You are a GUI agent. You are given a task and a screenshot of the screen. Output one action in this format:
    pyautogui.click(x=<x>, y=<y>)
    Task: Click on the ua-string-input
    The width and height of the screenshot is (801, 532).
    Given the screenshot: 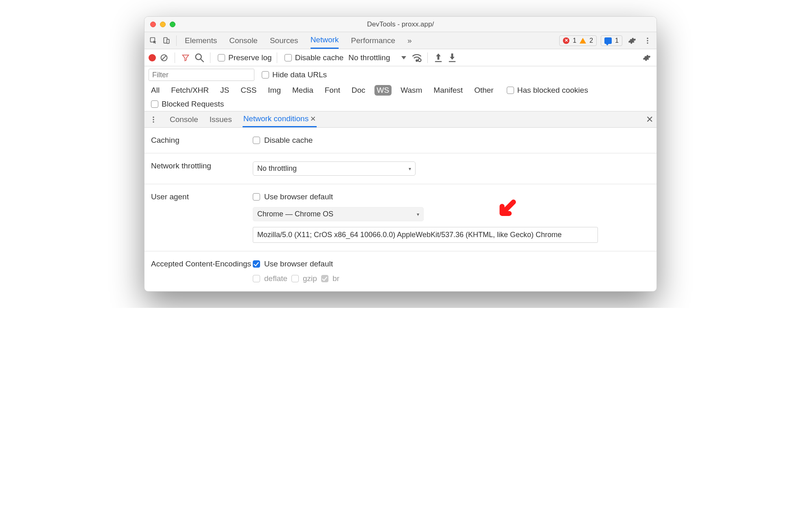 What is the action you would take?
    pyautogui.click(x=425, y=235)
    